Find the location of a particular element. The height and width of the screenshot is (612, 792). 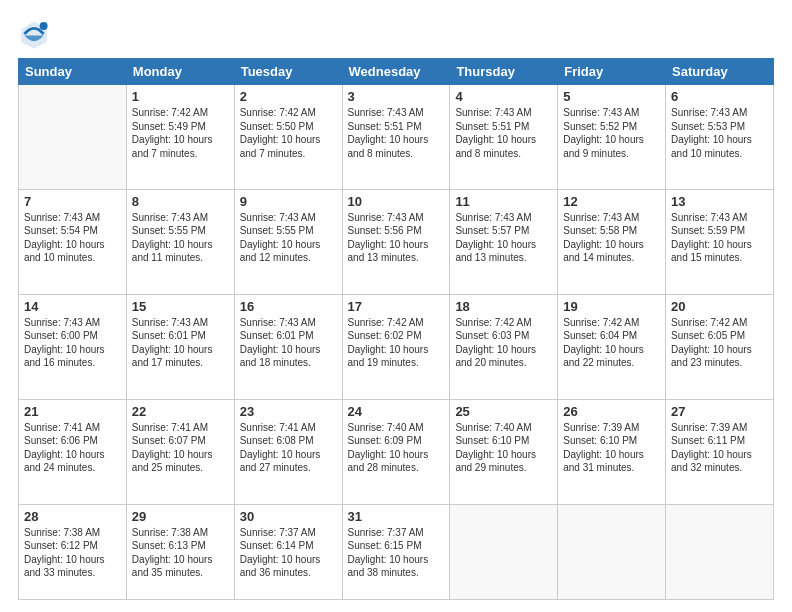

calendar-cell: 21Sunrise: 7:41 AM Sunset: 6:06 PM Dayli… is located at coordinates (73, 452).